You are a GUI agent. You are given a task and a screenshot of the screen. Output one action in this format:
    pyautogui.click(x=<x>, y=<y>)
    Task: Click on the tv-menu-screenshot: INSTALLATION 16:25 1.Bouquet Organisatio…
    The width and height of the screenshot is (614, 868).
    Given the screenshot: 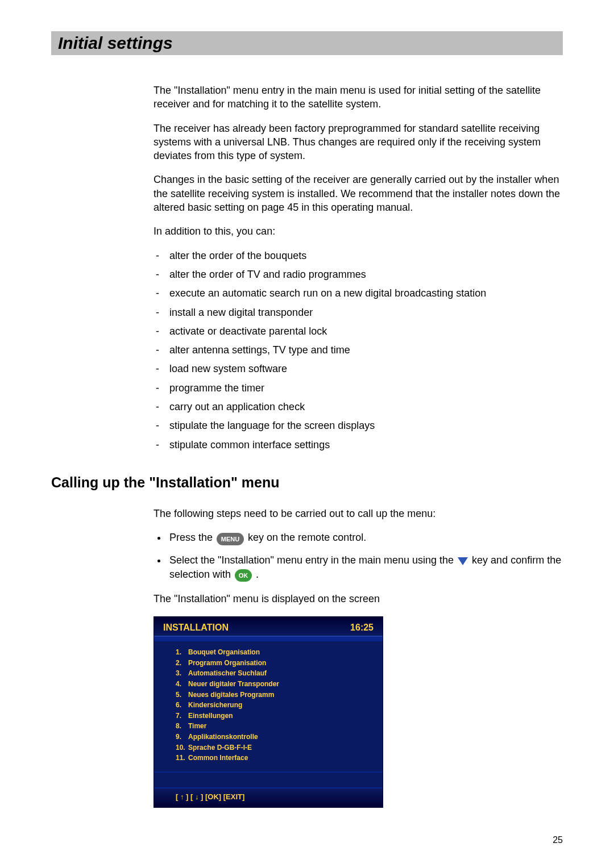 What is the action you would take?
    pyautogui.click(x=268, y=712)
    